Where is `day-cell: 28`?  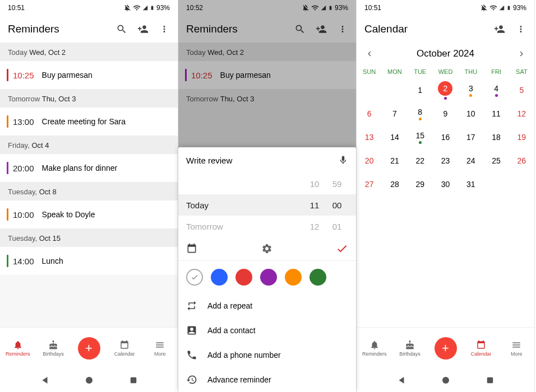 day-cell: 28 is located at coordinates (395, 184).